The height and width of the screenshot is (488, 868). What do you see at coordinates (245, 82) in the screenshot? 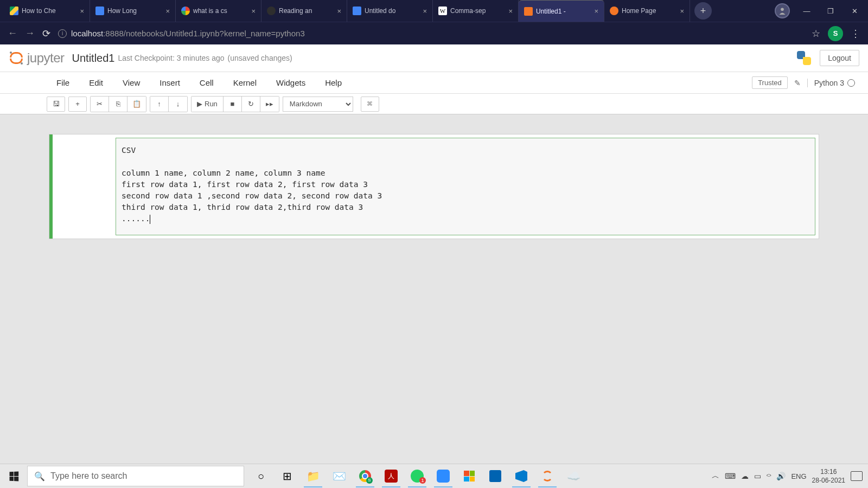
I see `menu-kernel: Kernel` at bounding box center [245, 82].